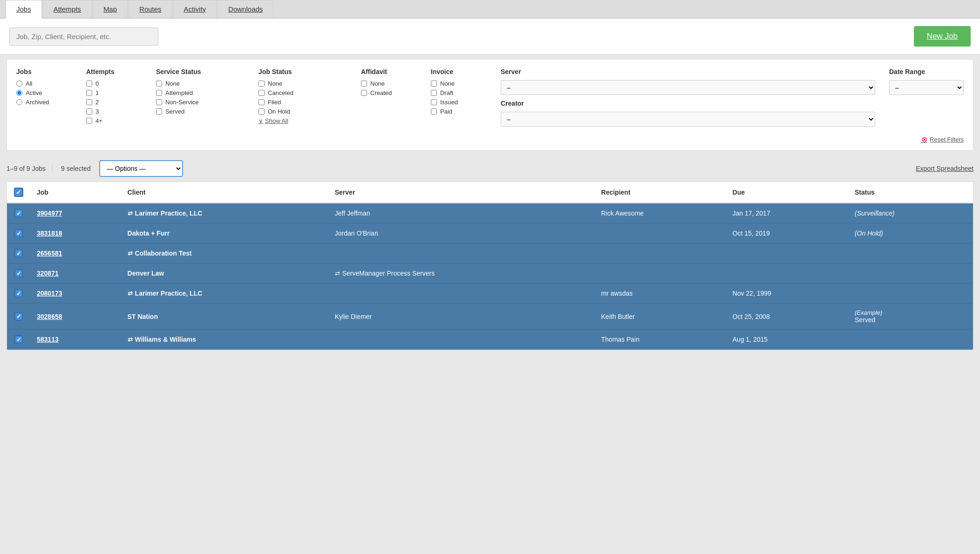  I want to click on tab-downloads: Downloads, so click(245, 9).